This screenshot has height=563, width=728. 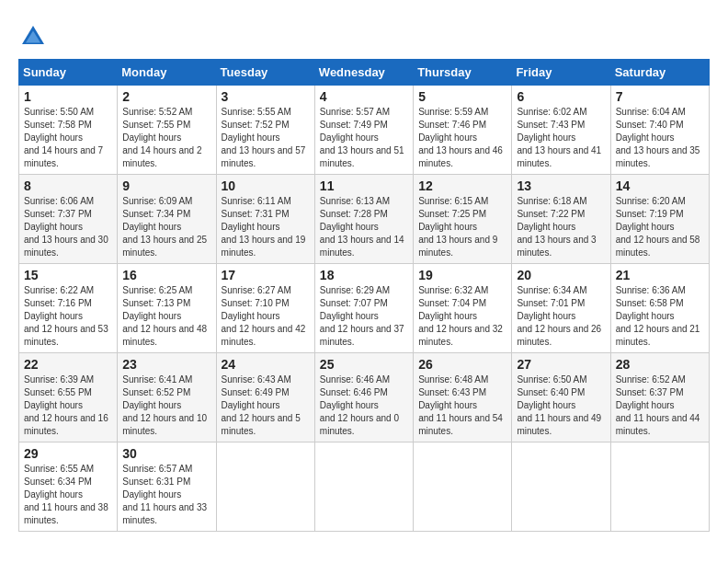 What do you see at coordinates (166, 364) in the screenshot?
I see `day-number: 23` at bounding box center [166, 364].